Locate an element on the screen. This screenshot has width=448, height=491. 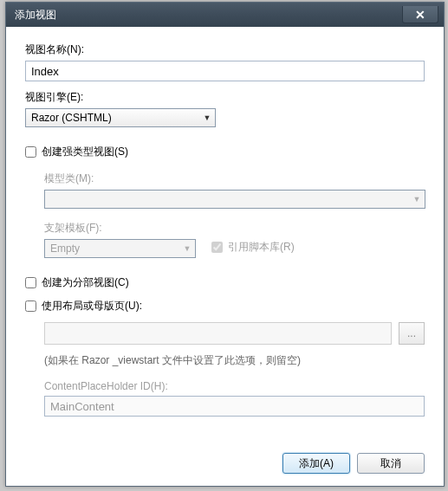
layout-hint: (如果在 Razor _viewstart 文件中设置了此选项，则留空) is located at coordinates (234, 360).